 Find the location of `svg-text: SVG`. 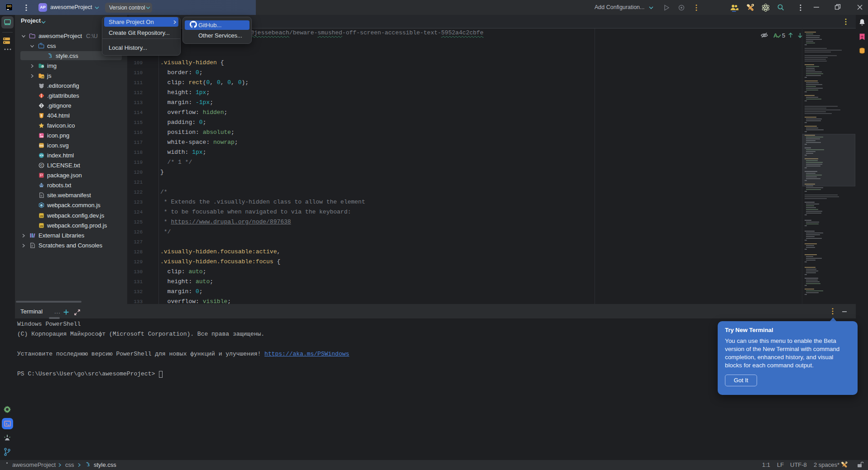

svg-text: SVG is located at coordinates (42, 146).